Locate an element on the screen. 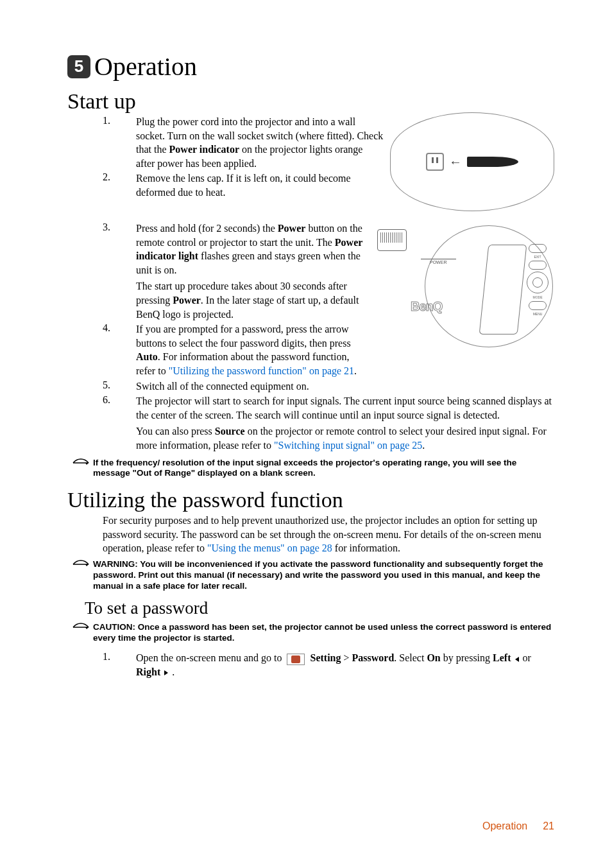 The width and height of the screenshot is (612, 868). step-text: by pressing is located at coordinates (467, 657).